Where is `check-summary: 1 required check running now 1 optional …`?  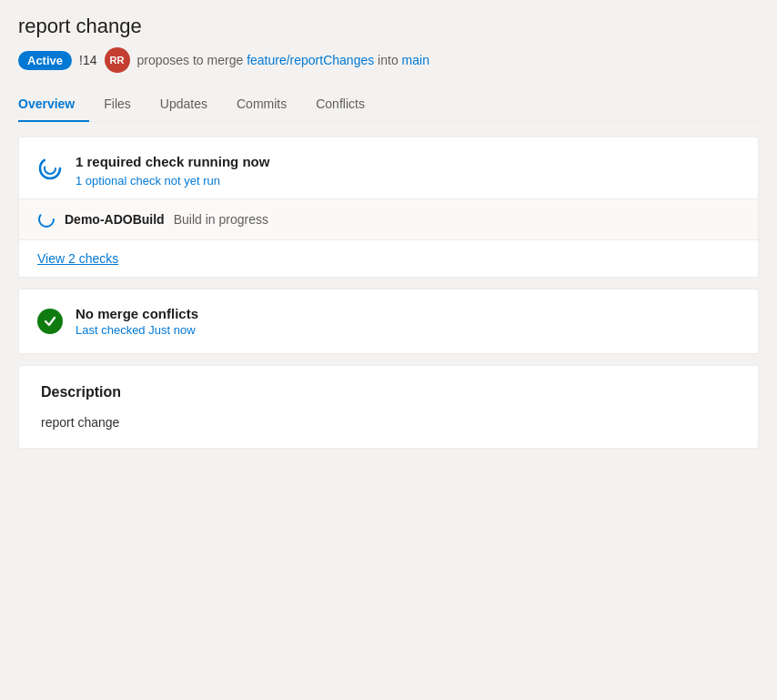 check-summary: 1 required check running now 1 optional … is located at coordinates (388, 167).